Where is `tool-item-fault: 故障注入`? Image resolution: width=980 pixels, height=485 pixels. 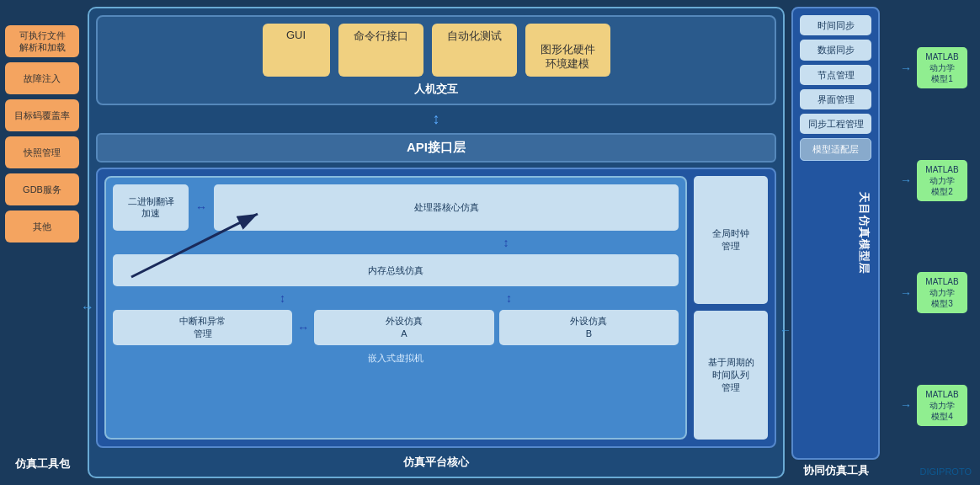
tool-item-fault: 故障注入 is located at coordinates (42, 78).